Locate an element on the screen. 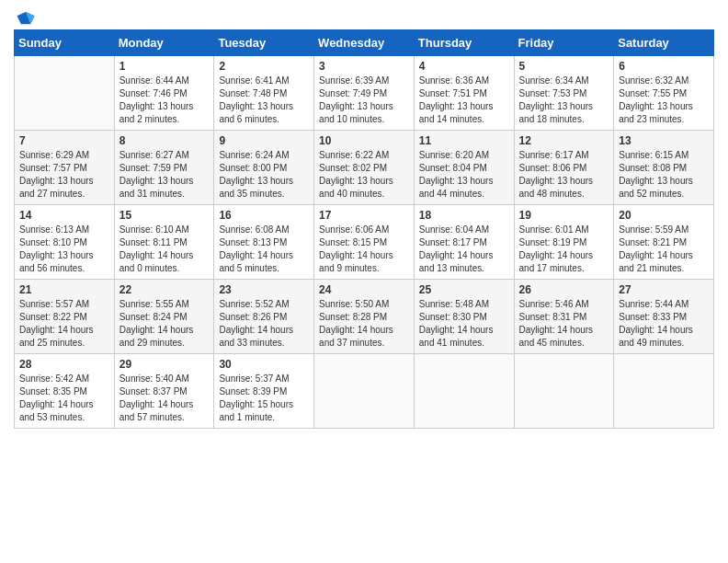 The width and height of the screenshot is (728, 563). sunset-text: Sunset: 7:51 PM is located at coordinates (464, 94).